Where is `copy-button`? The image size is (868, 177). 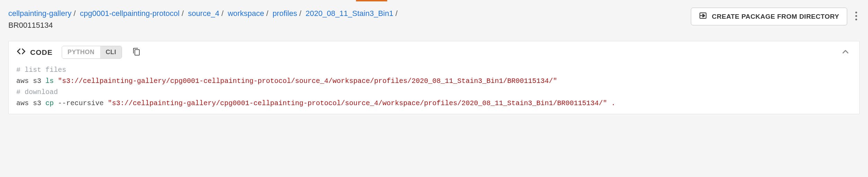
copy-button is located at coordinates (137, 52).